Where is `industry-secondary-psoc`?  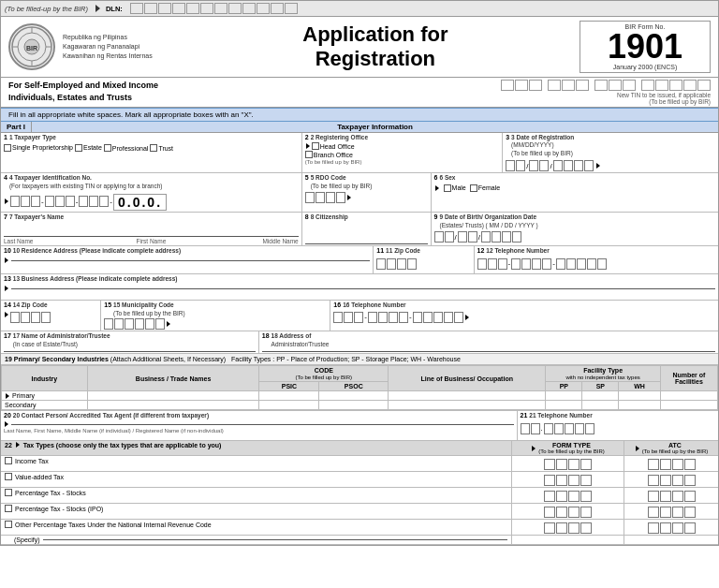 industry-secondary-psoc is located at coordinates (354, 405).